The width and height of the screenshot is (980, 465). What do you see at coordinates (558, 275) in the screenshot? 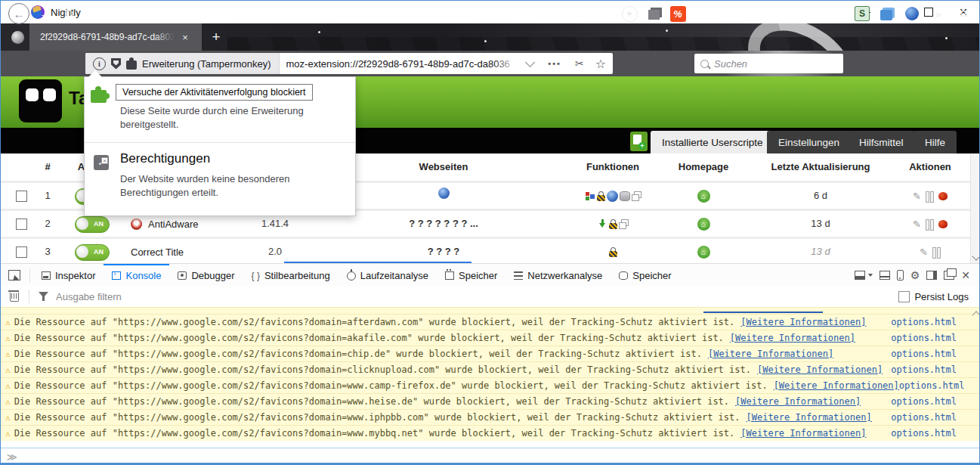
I see `devtools-tab-netzwerkanalyse: Netzwerkanalyse` at bounding box center [558, 275].